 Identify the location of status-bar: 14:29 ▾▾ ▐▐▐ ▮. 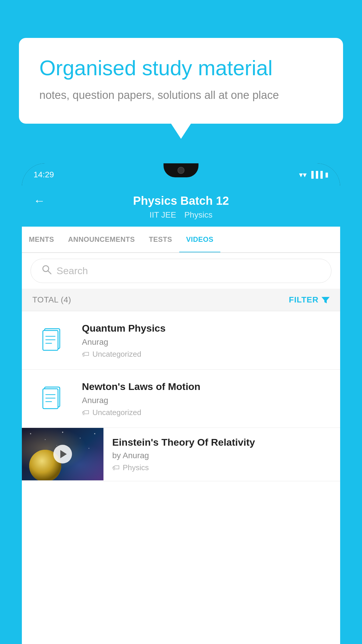
(181, 175).